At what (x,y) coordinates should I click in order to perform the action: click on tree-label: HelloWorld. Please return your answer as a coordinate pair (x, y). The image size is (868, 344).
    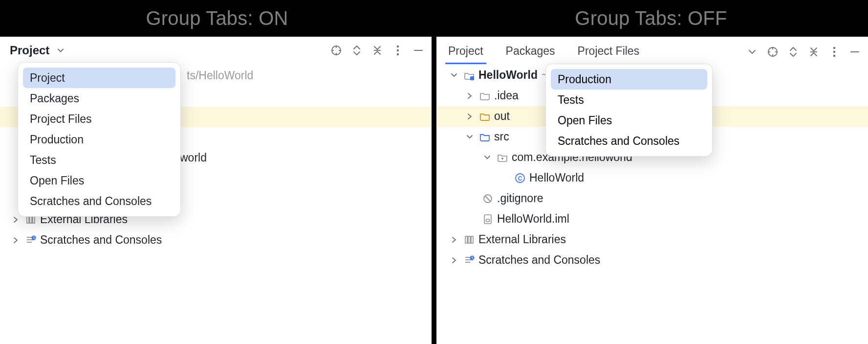
    Looking at the image, I should click on (557, 178).